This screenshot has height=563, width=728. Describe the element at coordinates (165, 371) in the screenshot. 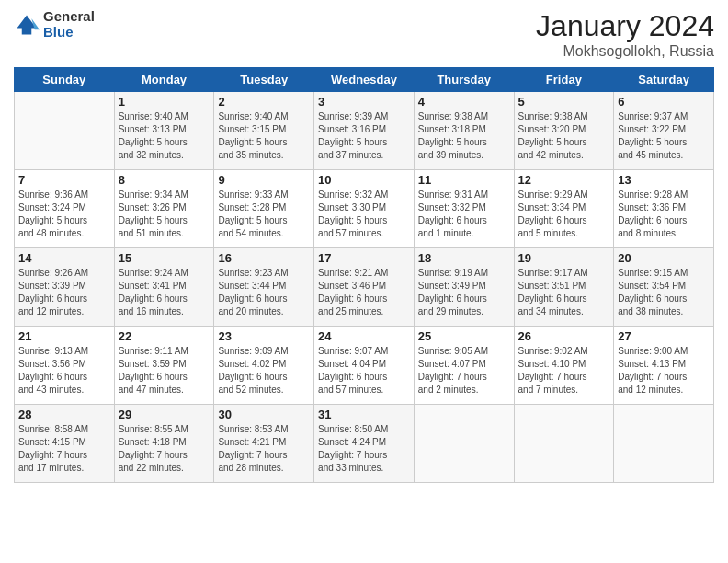

I see `cell-info: Sunrise: 9:11 AM Sunset: 3:59 PM Dayligh…` at that location.